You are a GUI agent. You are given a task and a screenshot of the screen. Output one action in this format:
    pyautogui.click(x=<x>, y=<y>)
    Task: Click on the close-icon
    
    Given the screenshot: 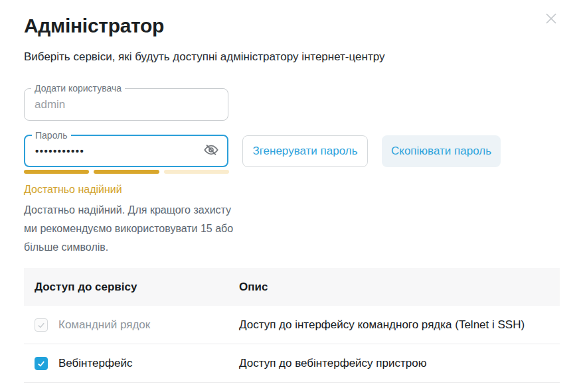 What is the action you would take?
    pyautogui.click(x=551, y=20)
    